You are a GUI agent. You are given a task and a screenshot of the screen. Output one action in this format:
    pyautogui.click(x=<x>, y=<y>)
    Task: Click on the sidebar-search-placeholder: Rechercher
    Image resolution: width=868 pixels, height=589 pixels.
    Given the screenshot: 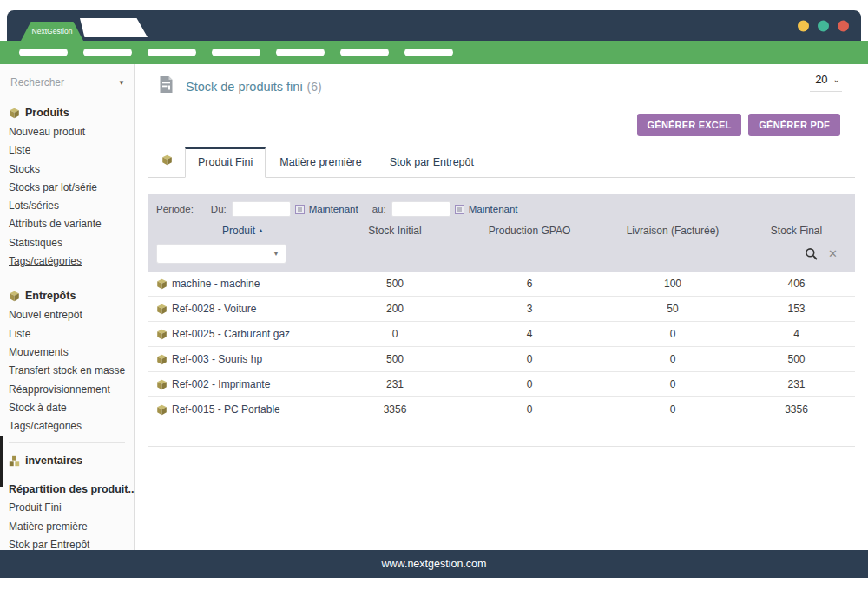 What is the action you would take?
    pyautogui.click(x=37, y=82)
    